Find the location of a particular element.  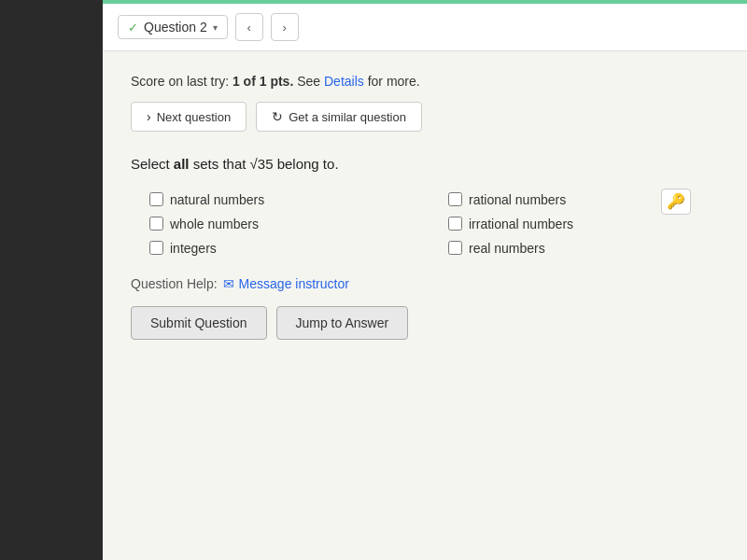

score-value: 1 of 1 pts. is located at coordinates (263, 81).